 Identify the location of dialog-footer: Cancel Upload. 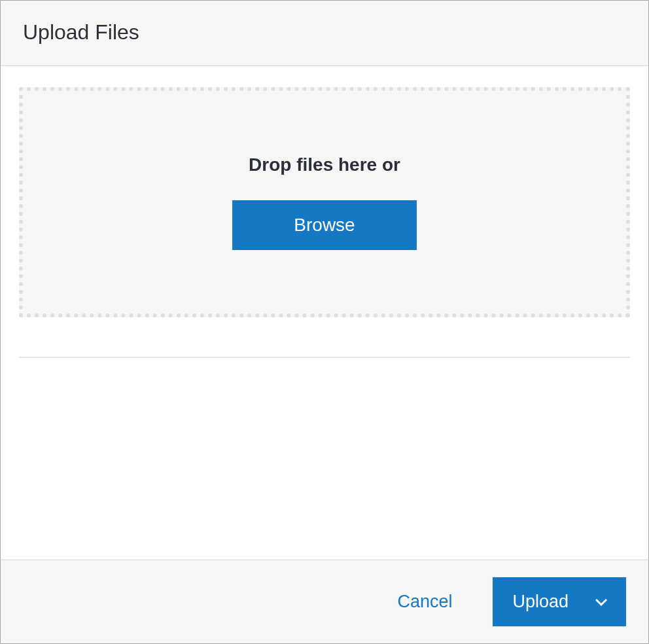
(324, 601).